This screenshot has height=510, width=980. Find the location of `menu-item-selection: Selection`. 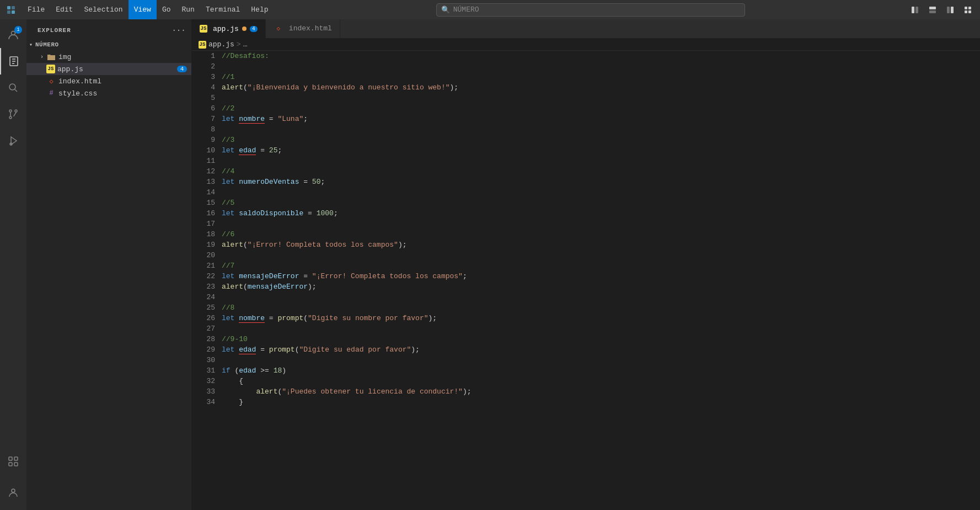

menu-item-selection: Selection is located at coordinates (103, 10).